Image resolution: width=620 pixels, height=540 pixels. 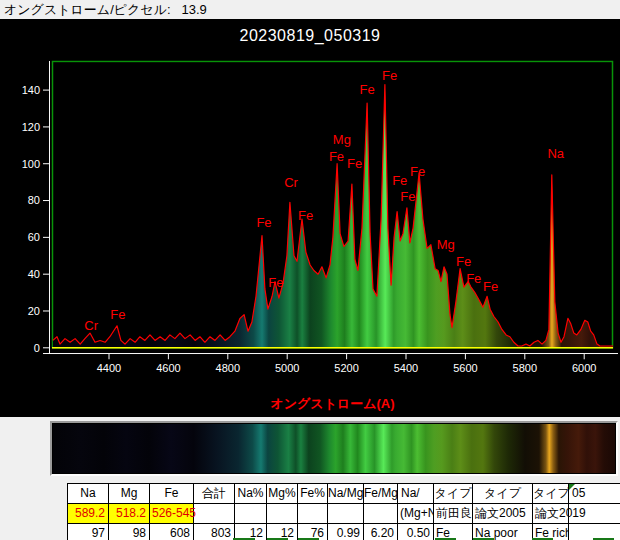 I want to click on x-axis-title: オングストローム(A), so click(x=332, y=404).